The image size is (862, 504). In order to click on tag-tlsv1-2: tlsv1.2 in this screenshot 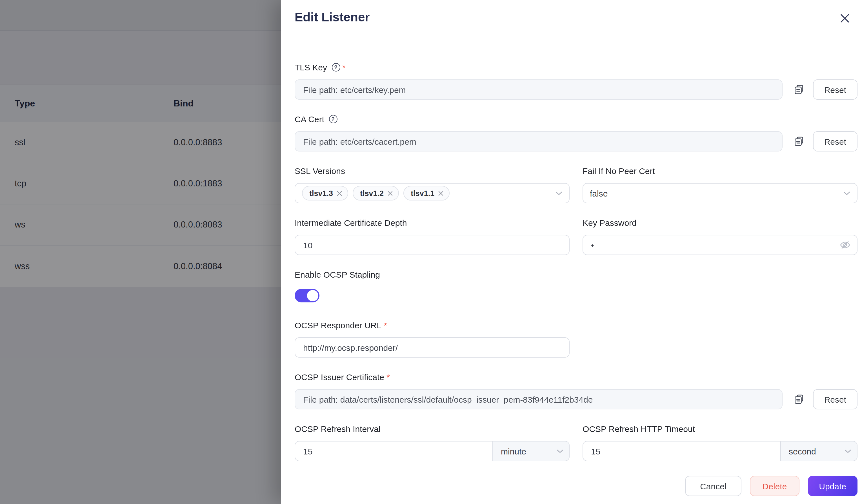, I will do `click(376, 193)`.